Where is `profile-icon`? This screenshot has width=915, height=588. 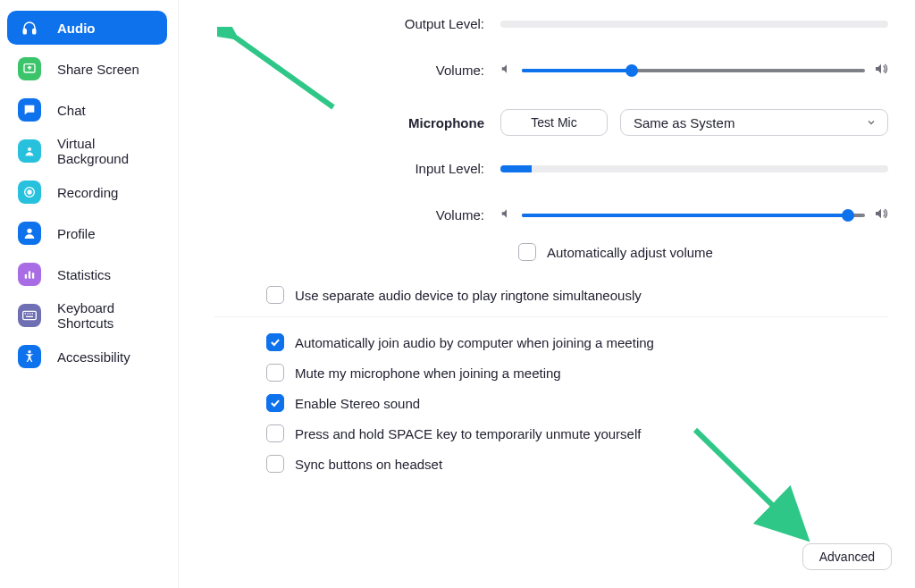
profile-icon is located at coordinates (29, 233).